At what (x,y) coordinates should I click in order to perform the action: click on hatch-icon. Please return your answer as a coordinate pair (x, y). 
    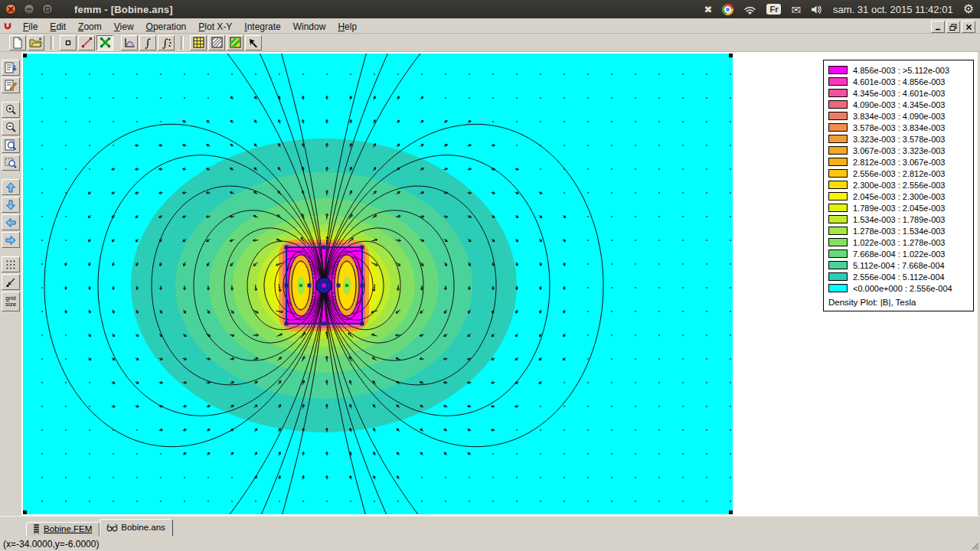
    Looking at the image, I should click on (217, 43).